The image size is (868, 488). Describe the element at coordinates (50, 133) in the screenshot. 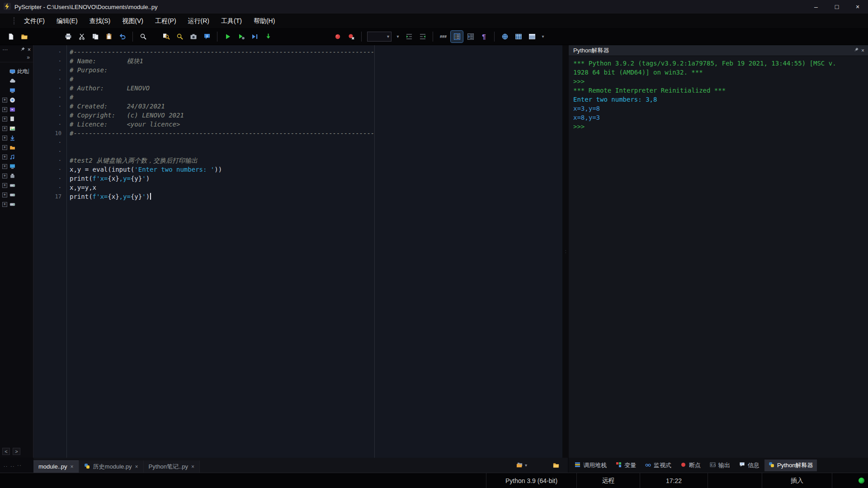

I see `line-number: 10` at that location.